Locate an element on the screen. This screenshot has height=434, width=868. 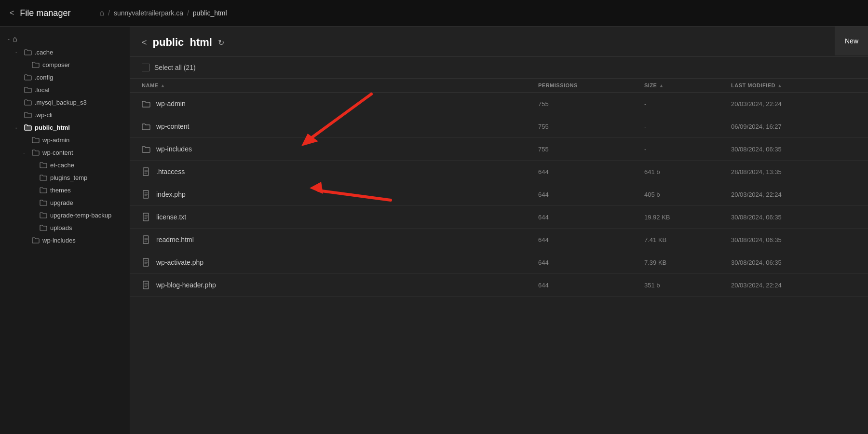
file-size: 641 b is located at coordinates (688, 172).